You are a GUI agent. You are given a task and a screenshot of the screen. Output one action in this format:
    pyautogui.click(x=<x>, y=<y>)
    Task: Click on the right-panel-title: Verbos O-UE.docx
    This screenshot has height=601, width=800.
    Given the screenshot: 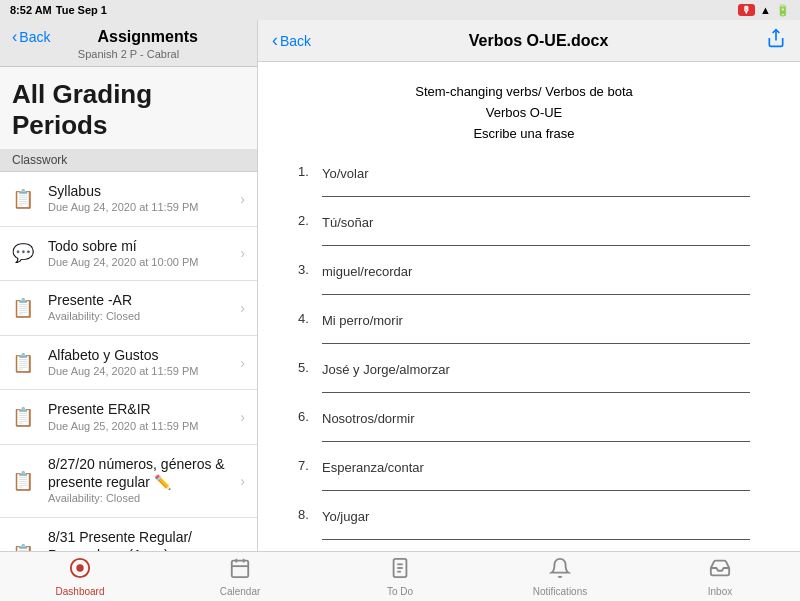 What is the action you would take?
    pyautogui.click(x=539, y=41)
    